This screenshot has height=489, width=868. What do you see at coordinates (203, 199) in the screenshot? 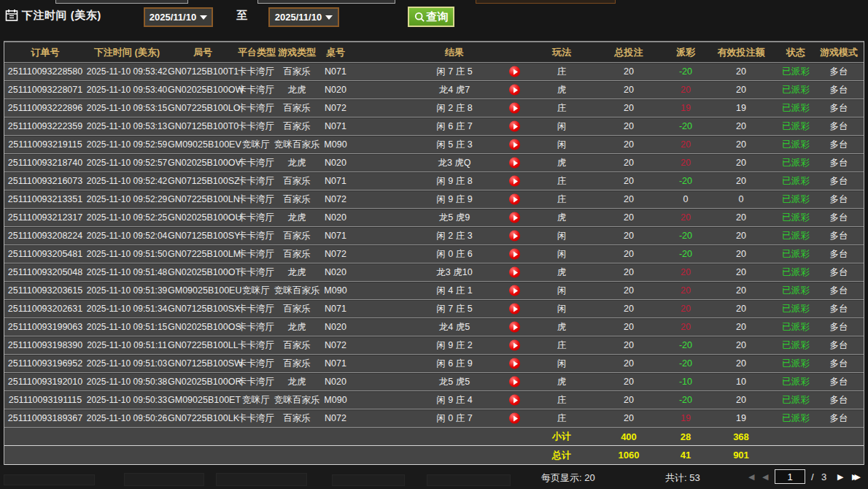
I see `round-number: GN07225B100LN` at bounding box center [203, 199].